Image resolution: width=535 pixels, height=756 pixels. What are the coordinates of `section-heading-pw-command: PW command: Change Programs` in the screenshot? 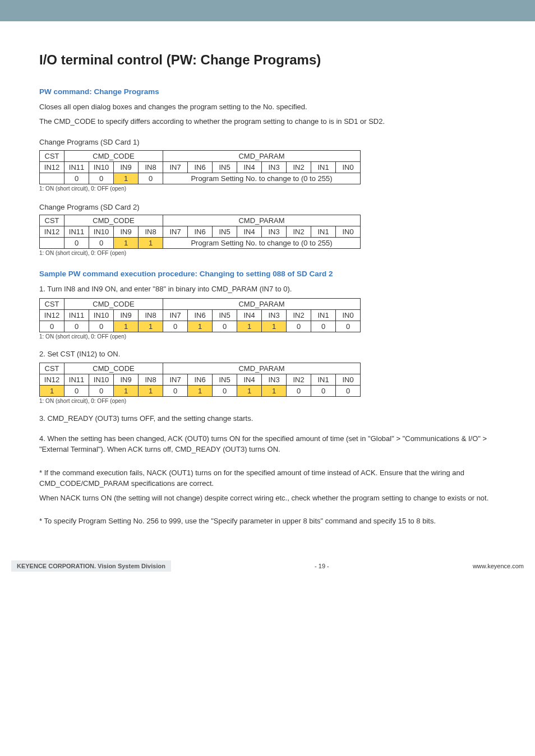 It's located at (268, 92).